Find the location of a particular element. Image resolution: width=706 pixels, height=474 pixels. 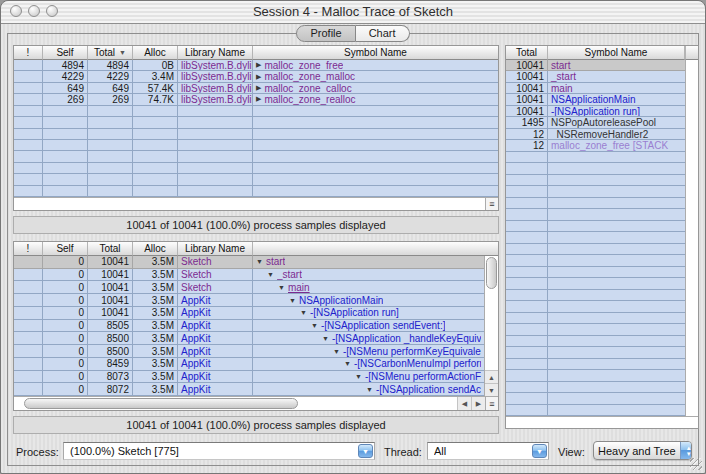

tab-profile: Profile is located at coordinates (326, 34).